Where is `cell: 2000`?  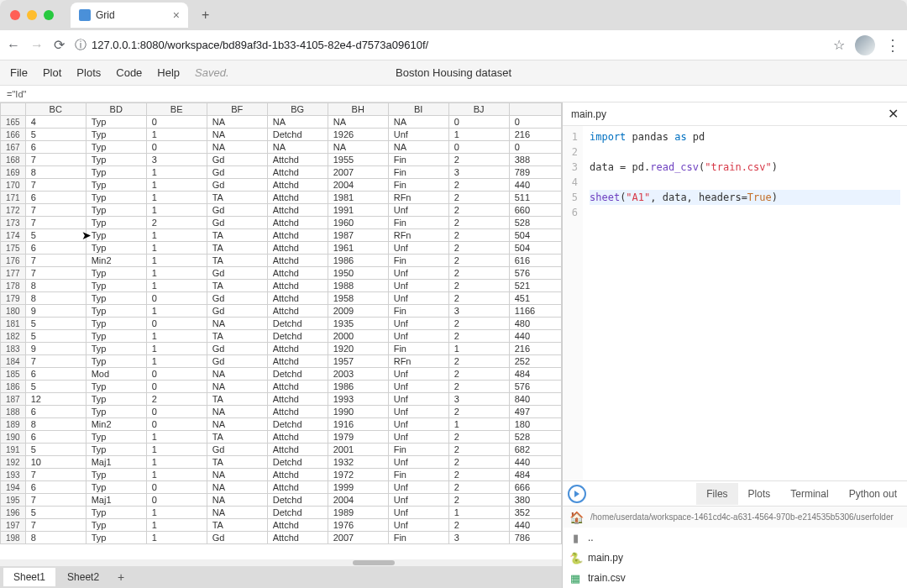
cell: 2000 is located at coordinates (358, 336).